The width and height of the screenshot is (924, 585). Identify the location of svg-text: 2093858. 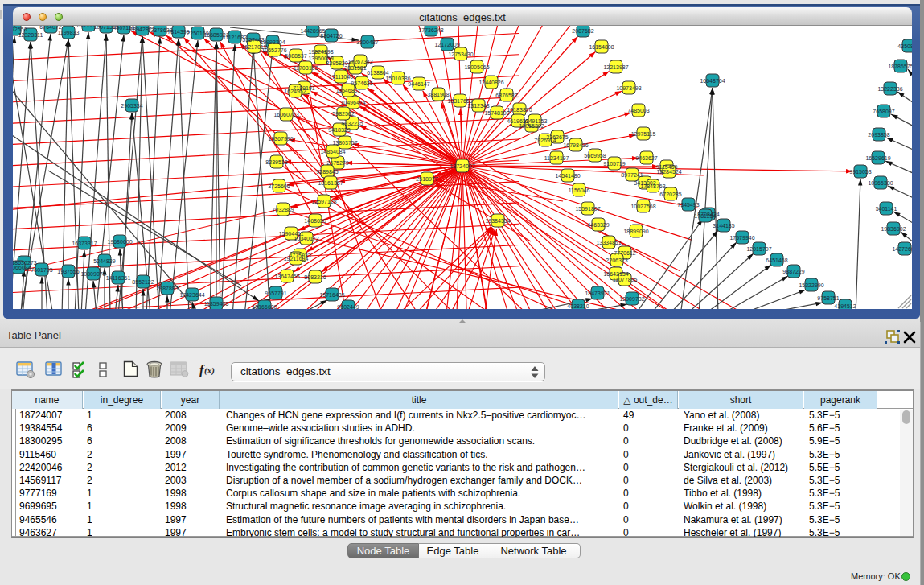
(878, 135).